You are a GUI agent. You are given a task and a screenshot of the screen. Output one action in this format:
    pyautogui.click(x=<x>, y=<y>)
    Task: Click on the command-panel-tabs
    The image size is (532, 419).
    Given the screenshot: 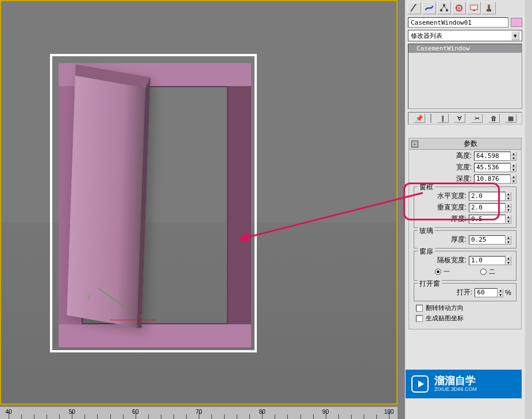 What is the action you would take?
    pyautogui.click(x=465, y=8)
    